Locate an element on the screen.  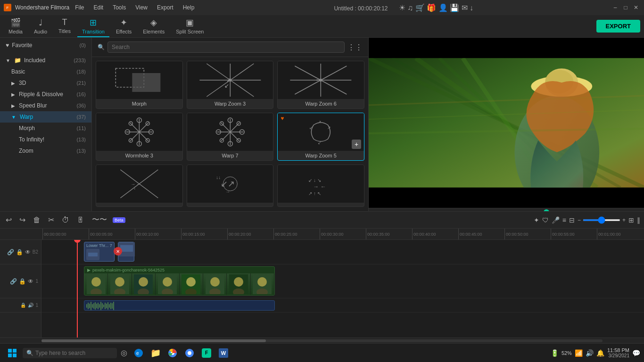
subtitle-button: ≡ is located at coordinates (564, 220).